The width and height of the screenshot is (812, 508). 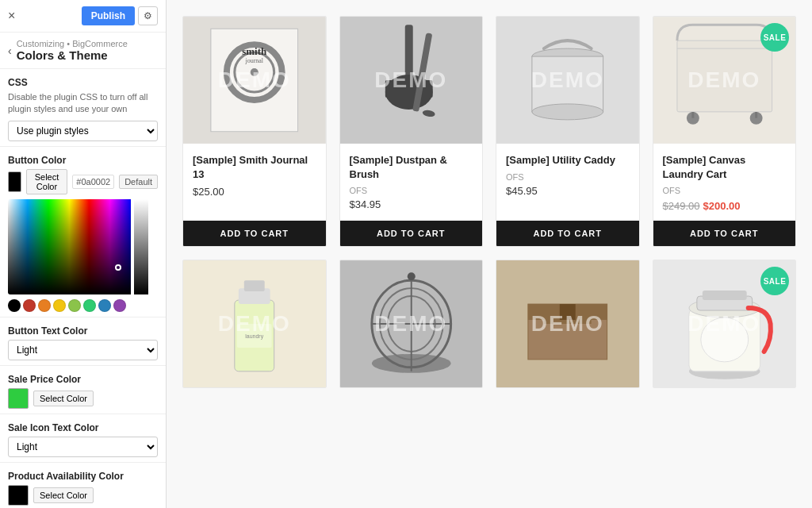 I want to click on sale-badge-8: SALE, so click(x=775, y=281).